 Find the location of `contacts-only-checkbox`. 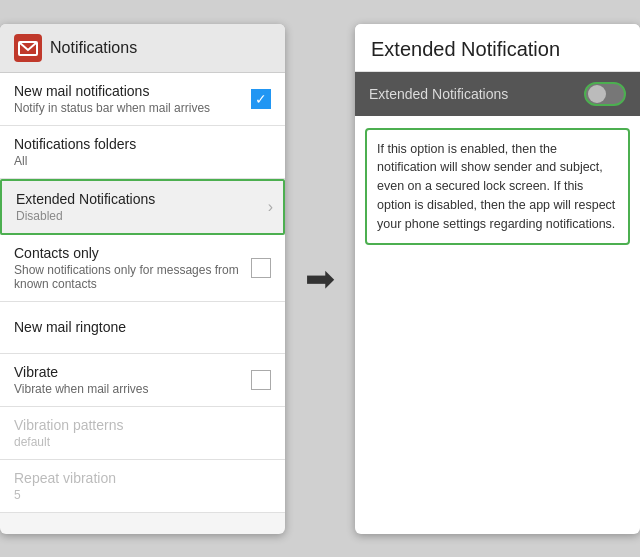

contacts-only-checkbox is located at coordinates (261, 268).